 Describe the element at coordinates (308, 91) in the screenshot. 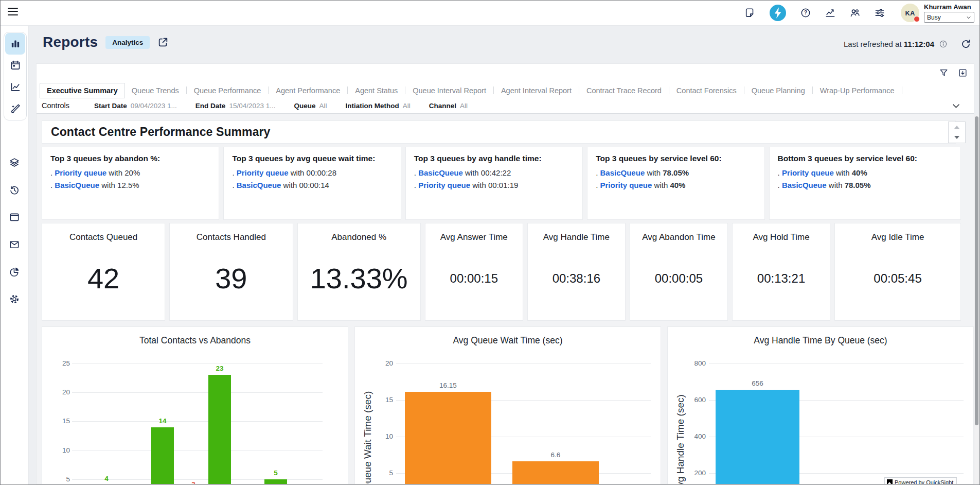

I see `tab-agent-performance: Agent Performance` at that location.